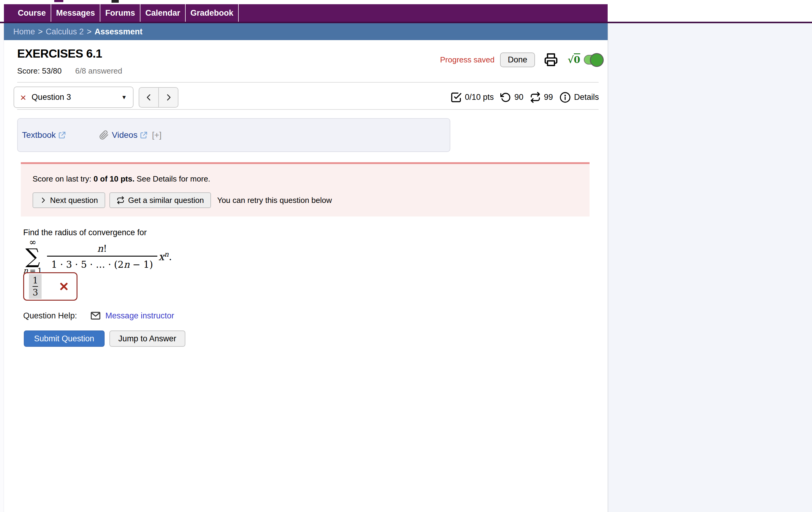  I want to click on rewind-count: 90, so click(519, 97).